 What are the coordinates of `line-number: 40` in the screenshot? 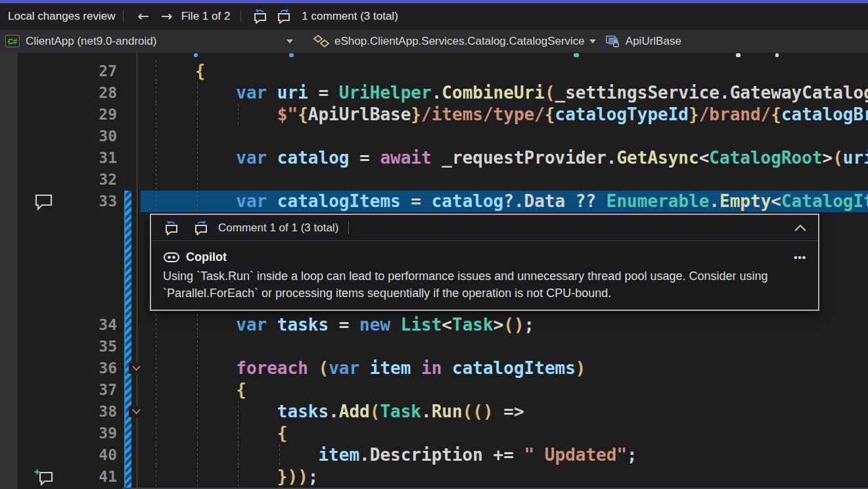 It's located at (67, 455).